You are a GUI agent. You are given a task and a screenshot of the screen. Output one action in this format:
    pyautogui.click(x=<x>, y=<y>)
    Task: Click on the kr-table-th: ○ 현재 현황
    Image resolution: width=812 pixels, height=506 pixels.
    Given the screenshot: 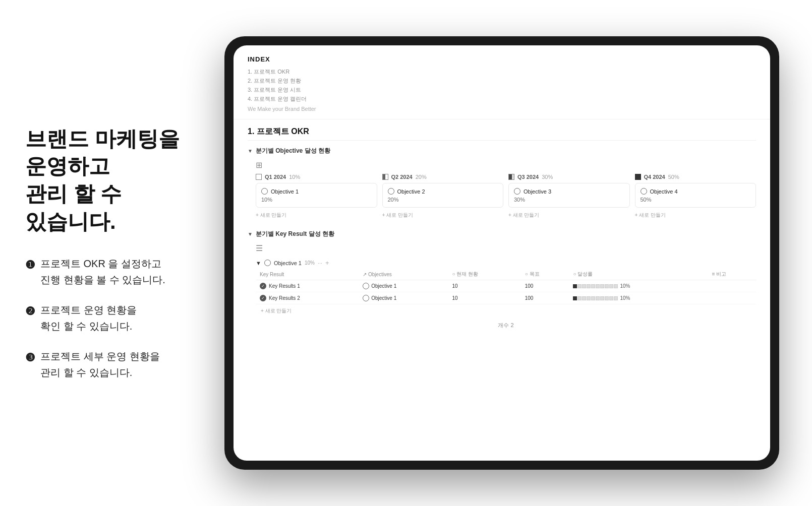 What is the action you would take?
    pyautogui.click(x=484, y=274)
    